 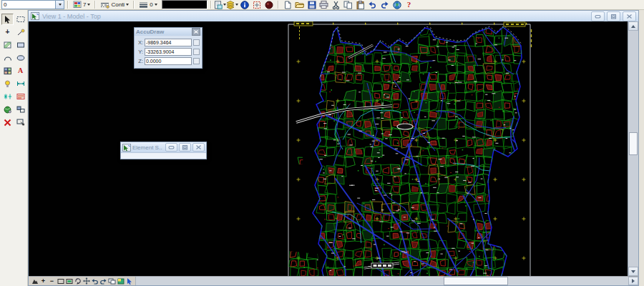 What do you see at coordinates (172, 147) in the screenshot?
I see `minimize-icon` at bounding box center [172, 147].